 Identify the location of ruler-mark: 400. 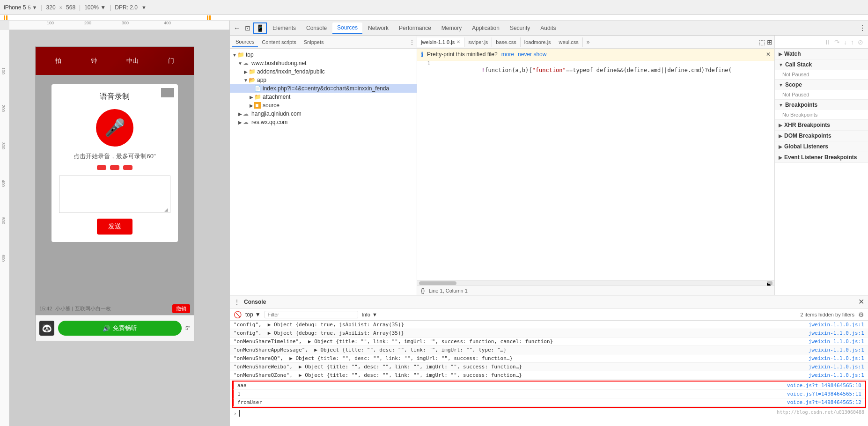
(168, 23).